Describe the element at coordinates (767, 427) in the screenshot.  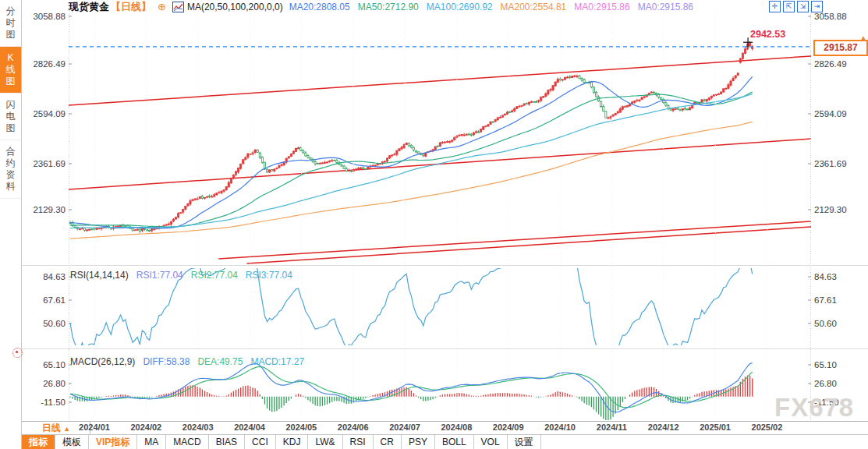
I see `month-tick-label: 2025/02` at that location.